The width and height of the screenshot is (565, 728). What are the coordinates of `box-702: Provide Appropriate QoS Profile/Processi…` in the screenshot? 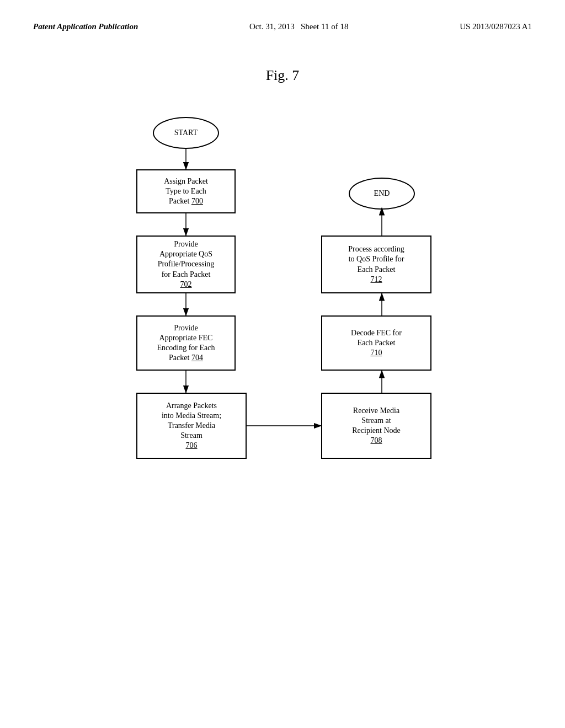 It's located at (186, 265).